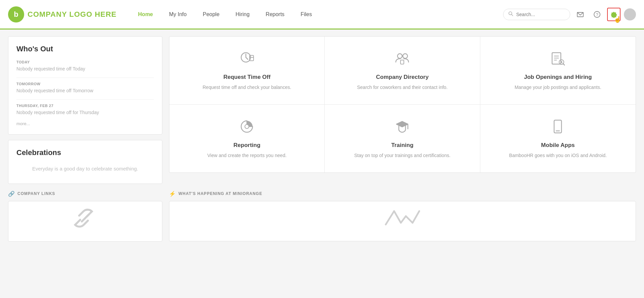  I want to click on search-box, so click(537, 14).